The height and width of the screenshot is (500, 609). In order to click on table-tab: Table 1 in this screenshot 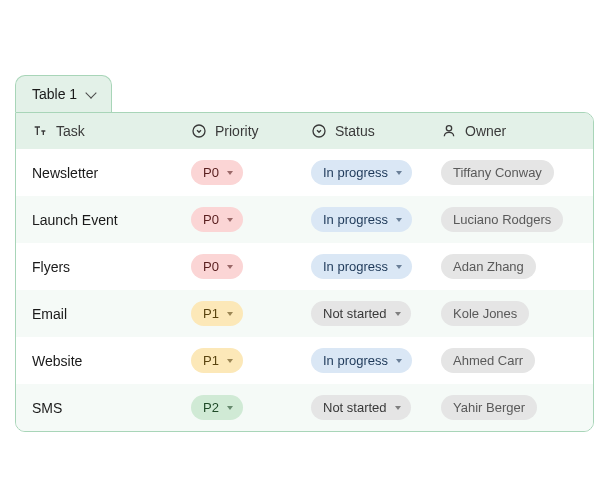, I will do `click(64, 94)`.